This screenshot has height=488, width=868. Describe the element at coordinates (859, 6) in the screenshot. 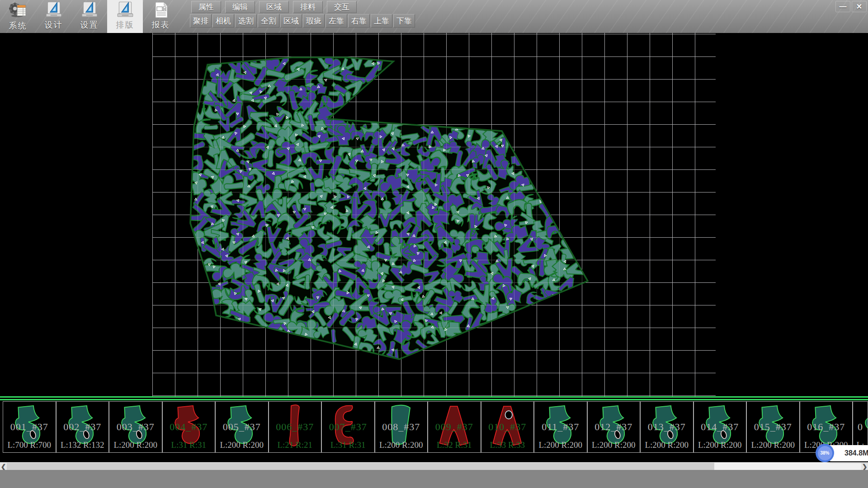

I see `close-button: ✕` at that location.